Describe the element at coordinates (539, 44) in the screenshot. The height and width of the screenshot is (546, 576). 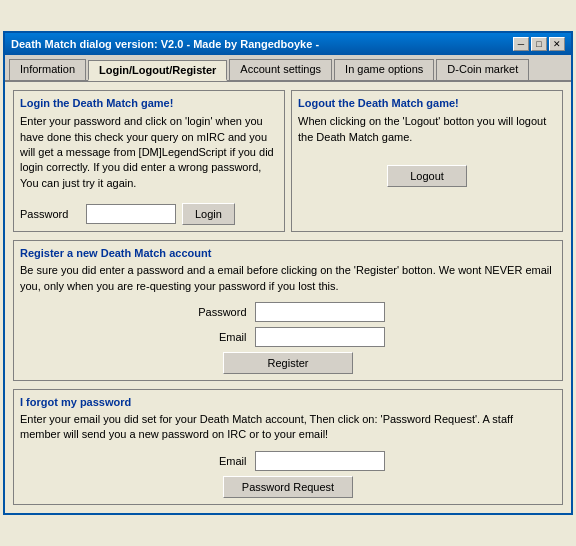
I see `title-bar-buttons: ─ □ ✕` at that location.